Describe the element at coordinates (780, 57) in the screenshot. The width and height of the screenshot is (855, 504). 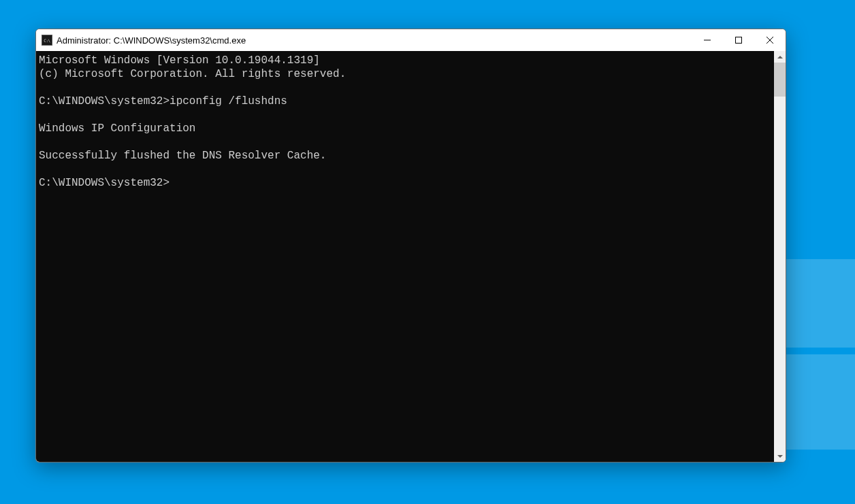
I see `scroll-up-button` at that location.